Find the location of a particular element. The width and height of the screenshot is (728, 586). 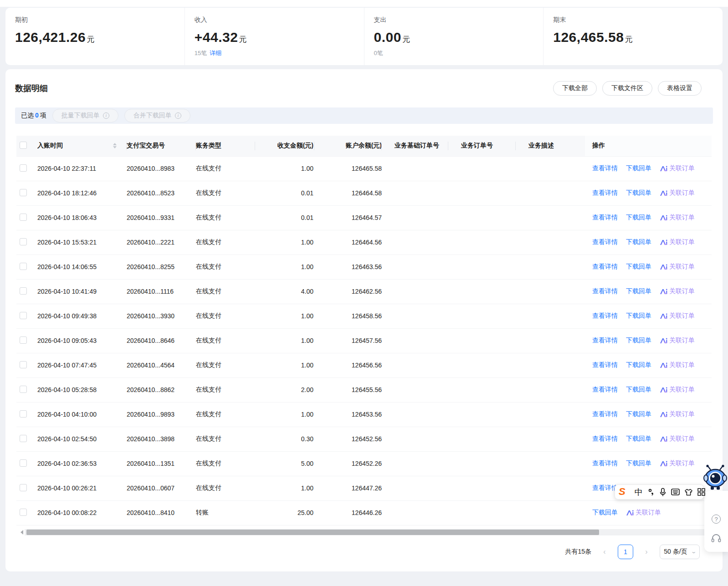

batch-download-receipt-button: 批量下载回单i is located at coordinates (86, 116).